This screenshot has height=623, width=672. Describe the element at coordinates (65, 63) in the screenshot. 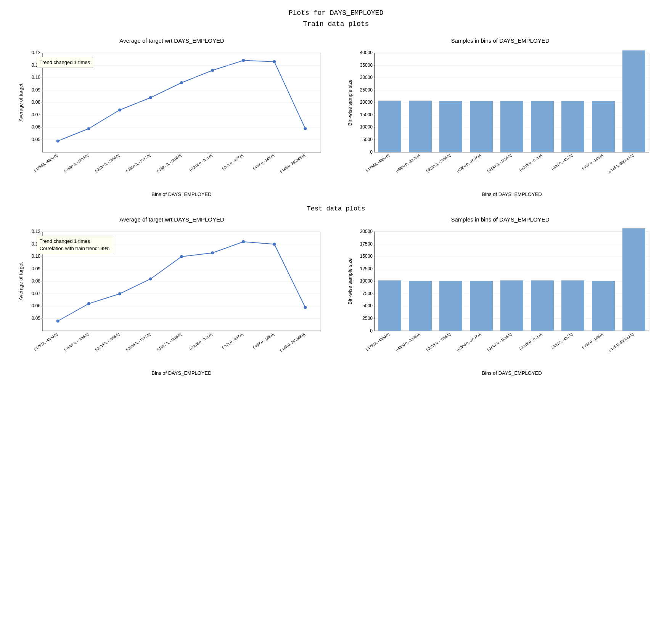

I see `train-trend-box: Trend changed 1 times` at that location.